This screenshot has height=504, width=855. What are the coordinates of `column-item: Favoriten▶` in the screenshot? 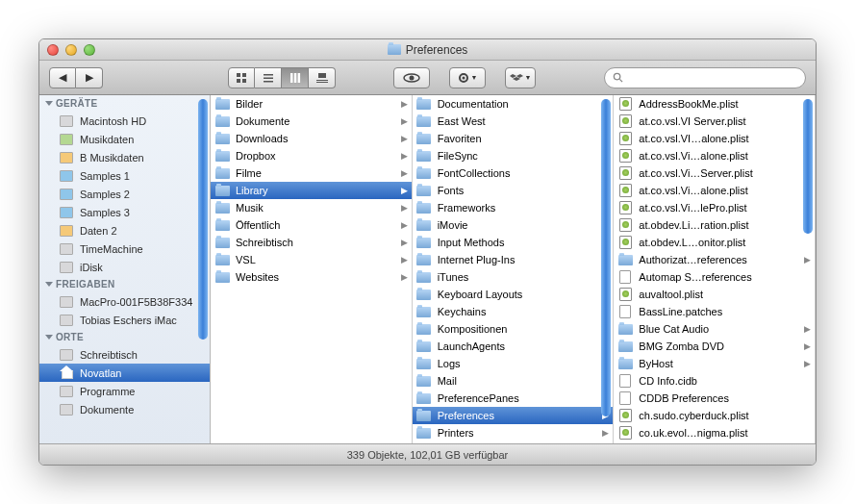 It's located at (514, 139).